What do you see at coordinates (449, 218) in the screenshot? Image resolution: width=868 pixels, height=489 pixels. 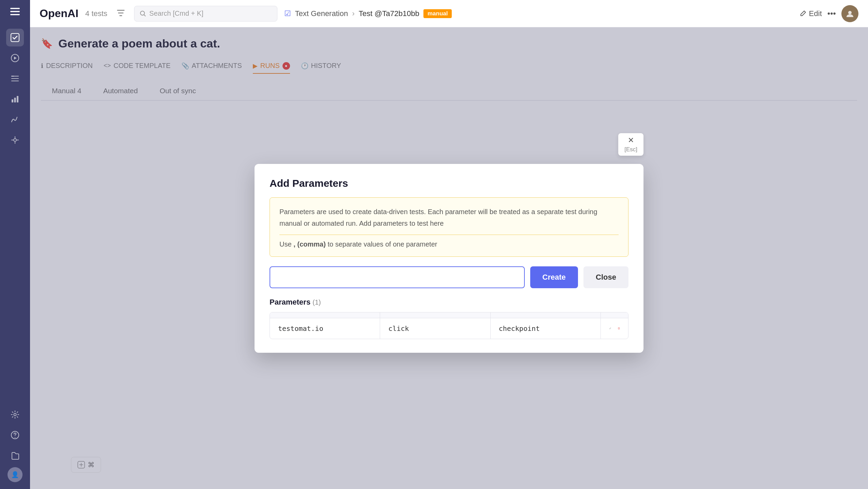 I see `info-text: Parameters are used to create data-drive…` at bounding box center [449, 218].